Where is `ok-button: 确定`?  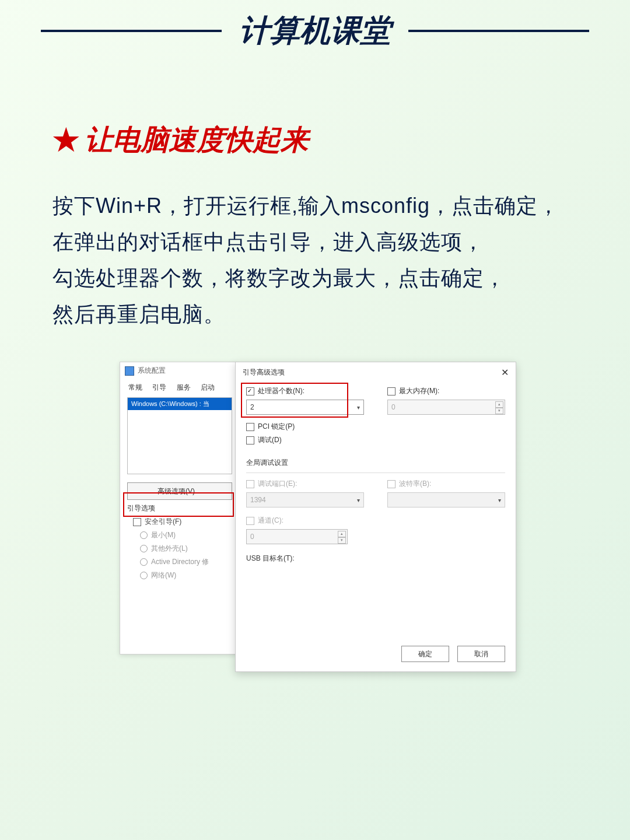 ok-button: 确定 is located at coordinates (425, 654).